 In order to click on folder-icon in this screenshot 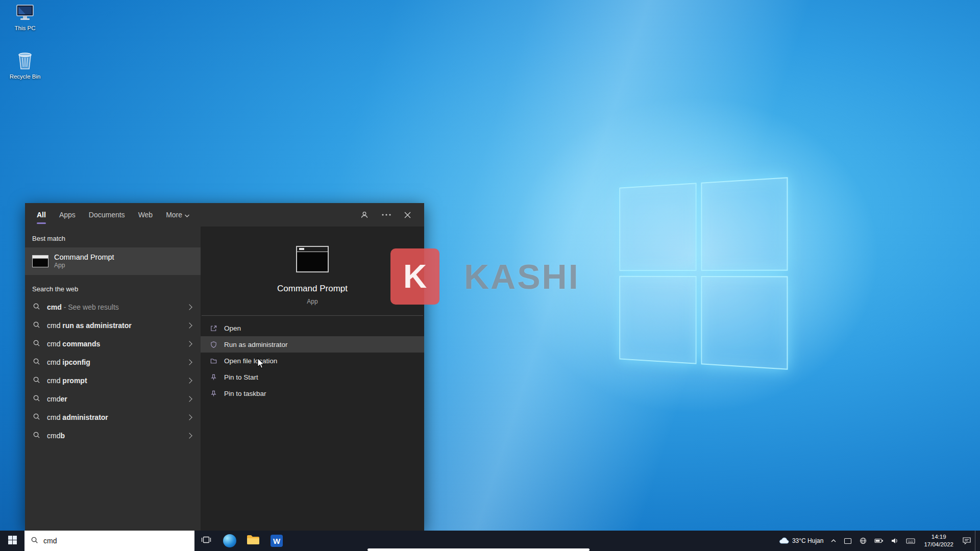, I will do `click(213, 361)`.